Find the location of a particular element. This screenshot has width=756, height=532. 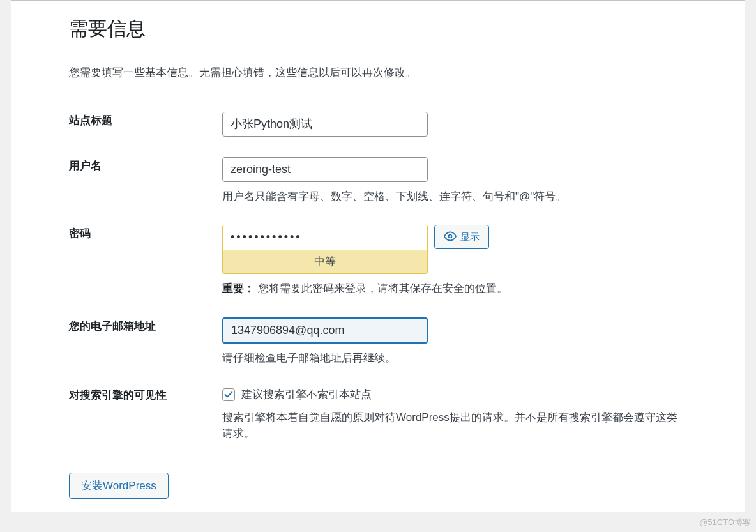

password-label: 密码 is located at coordinates (146, 263).